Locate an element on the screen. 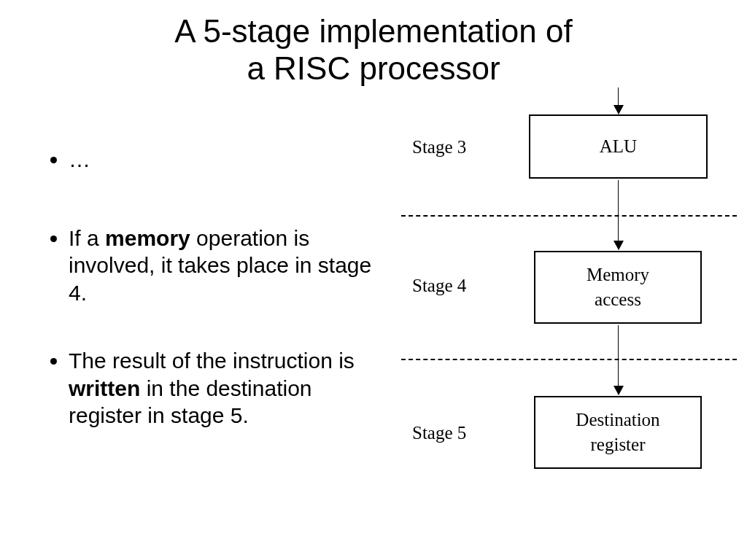 The width and height of the screenshot is (747, 560). stage4-box: Memory access is located at coordinates (618, 287).